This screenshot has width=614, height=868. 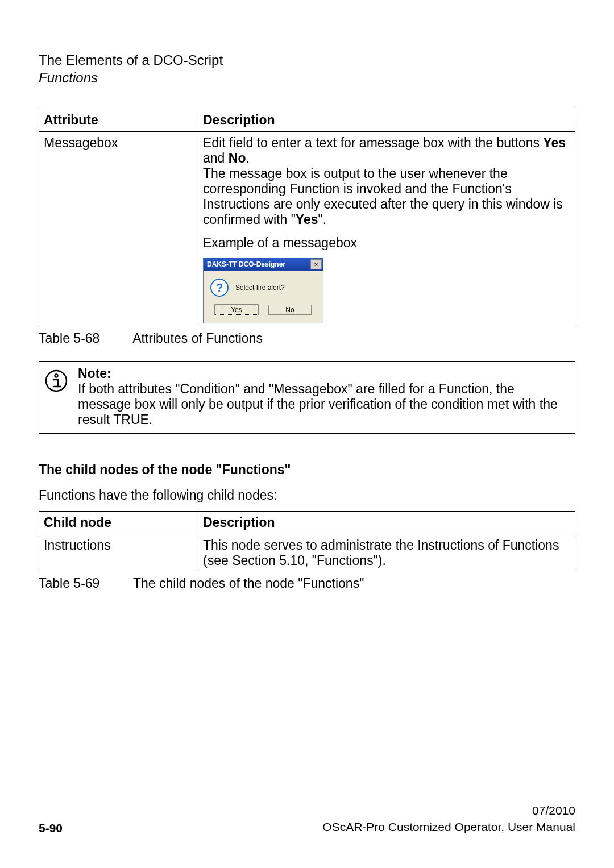 What do you see at coordinates (119, 230) in the screenshot?
I see `table68-cell-attribute: Messagebox` at bounding box center [119, 230].